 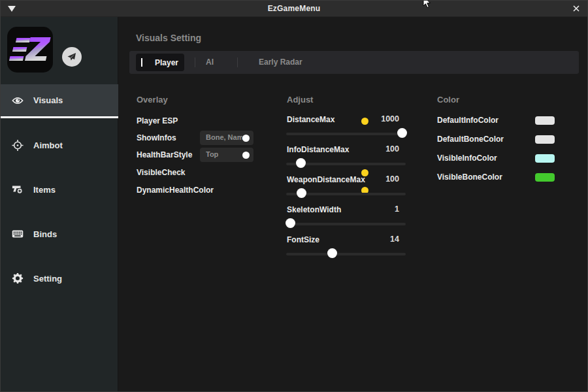 What do you see at coordinates (545, 158) in the screenshot?
I see `swatch-visibleinfocolor` at bounding box center [545, 158].